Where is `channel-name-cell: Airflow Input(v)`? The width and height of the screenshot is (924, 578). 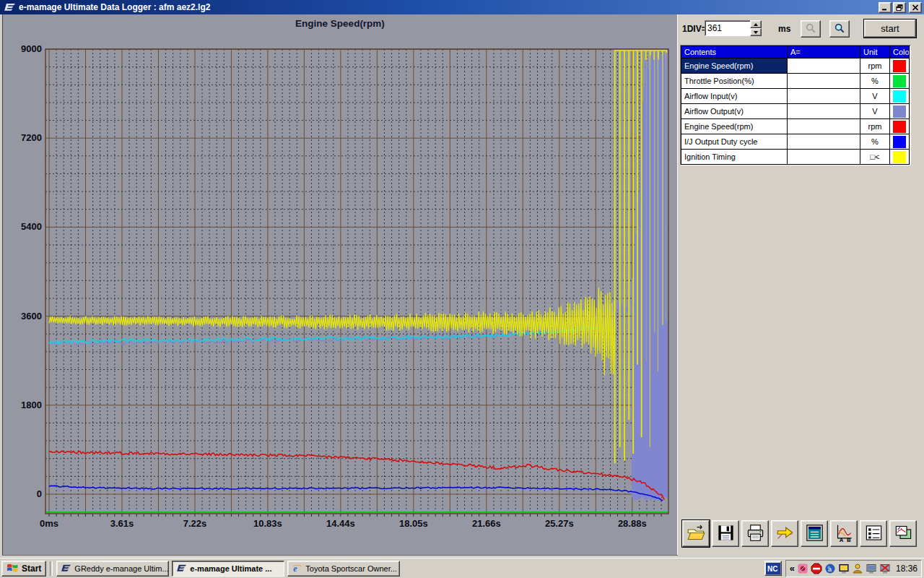 channel-name-cell: Airflow Input(v) is located at coordinates (735, 97).